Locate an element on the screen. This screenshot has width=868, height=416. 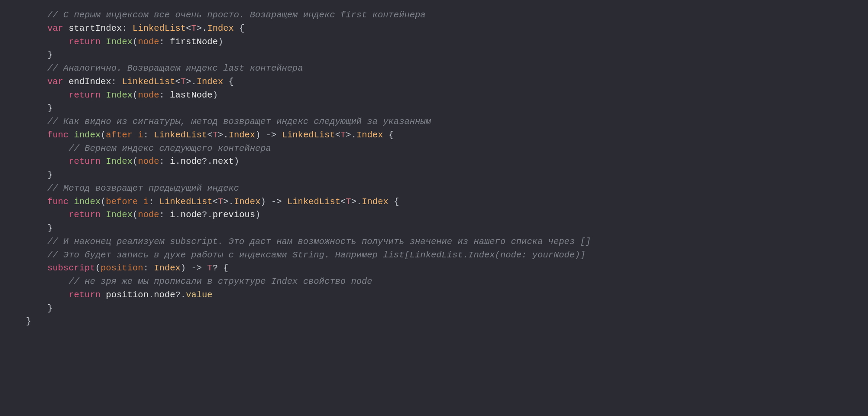
param-name: i is located at coordinates (146, 202).